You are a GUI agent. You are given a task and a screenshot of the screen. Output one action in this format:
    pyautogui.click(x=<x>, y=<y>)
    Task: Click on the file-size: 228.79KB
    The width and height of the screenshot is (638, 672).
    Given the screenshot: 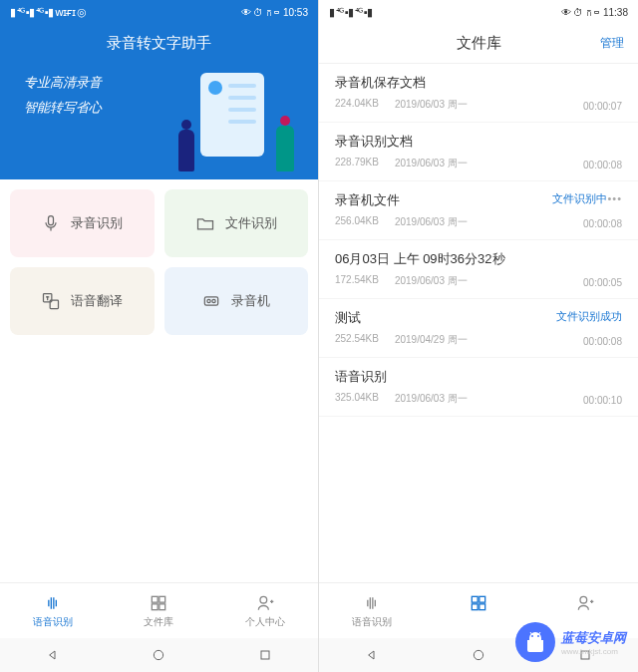 What is the action you would take?
    pyautogui.click(x=357, y=164)
    